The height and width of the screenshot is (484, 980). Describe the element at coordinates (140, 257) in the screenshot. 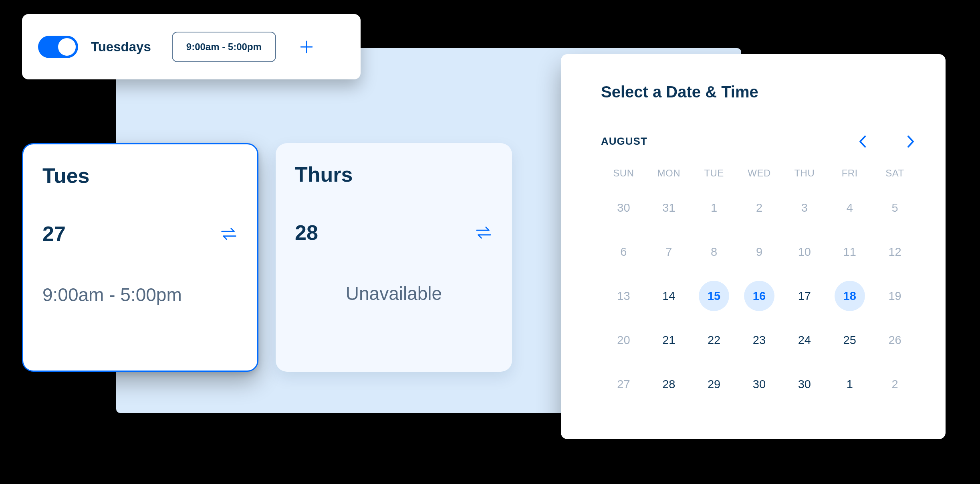

I see `day-card-tues: Tues 27 9:00am - 5:00pm` at that location.